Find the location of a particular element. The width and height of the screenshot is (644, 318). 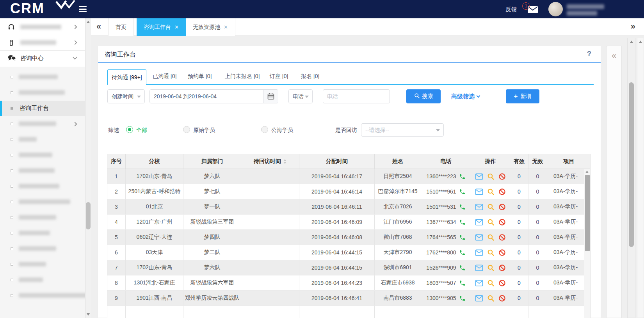

radio-all is located at coordinates (130, 130).